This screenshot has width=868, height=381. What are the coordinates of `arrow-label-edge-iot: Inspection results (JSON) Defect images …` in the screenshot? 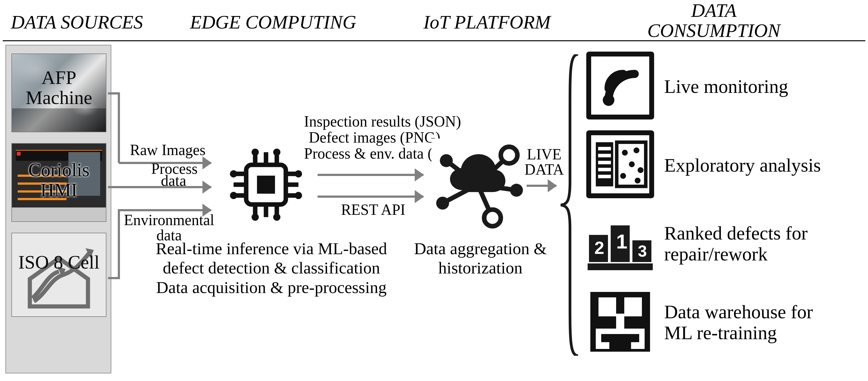 It's located at (375, 138).